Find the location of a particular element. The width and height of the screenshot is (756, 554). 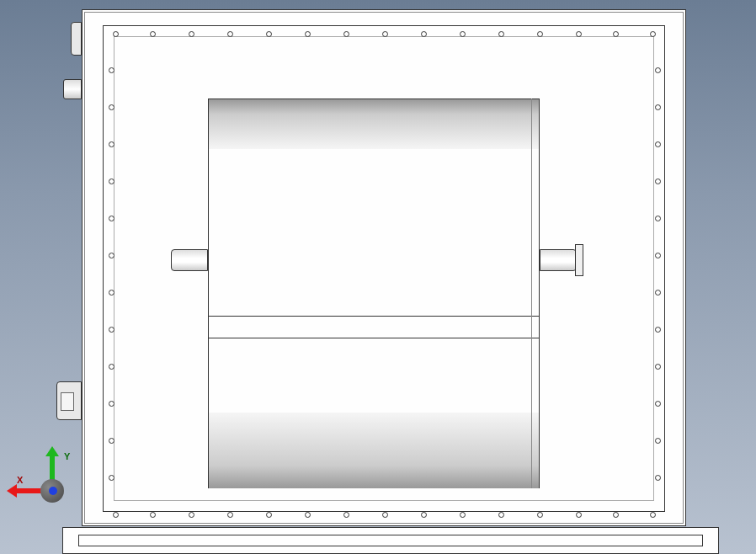

base-plate is located at coordinates (391, 541).